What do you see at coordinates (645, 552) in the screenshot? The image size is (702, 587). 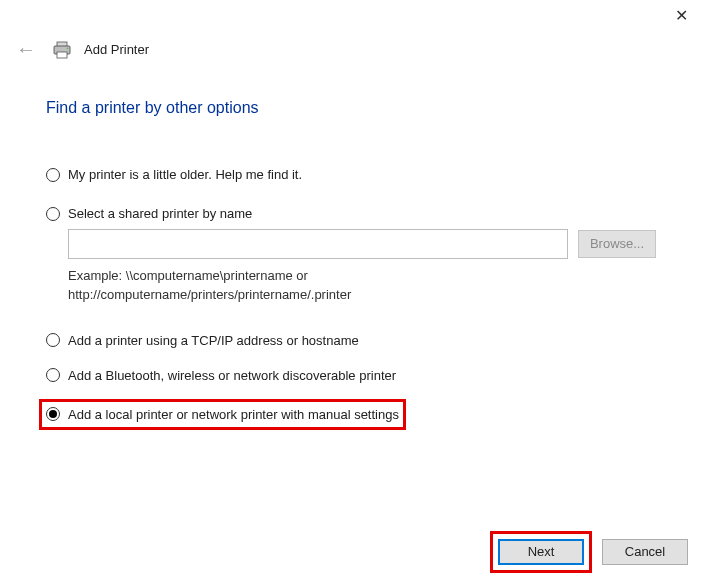 I see `cancel-button: Cancel` at bounding box center [645, 552].